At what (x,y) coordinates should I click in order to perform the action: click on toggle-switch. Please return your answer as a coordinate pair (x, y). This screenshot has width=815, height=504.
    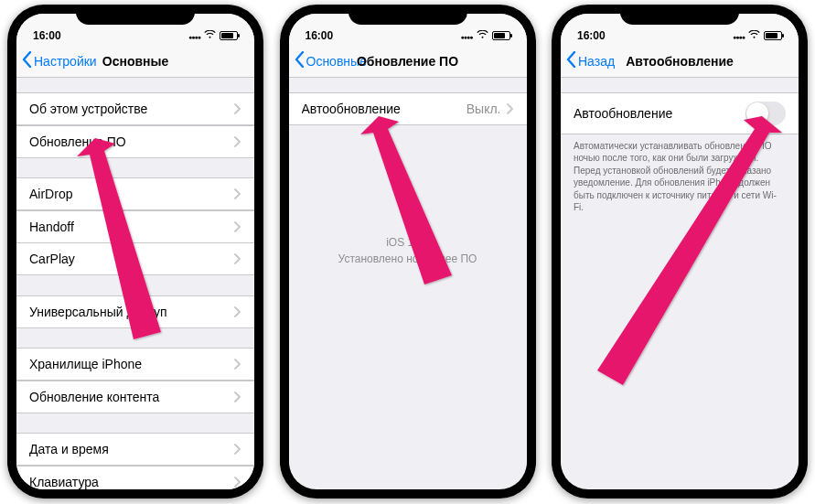
    Looking at the image, I should click on (766, 113).